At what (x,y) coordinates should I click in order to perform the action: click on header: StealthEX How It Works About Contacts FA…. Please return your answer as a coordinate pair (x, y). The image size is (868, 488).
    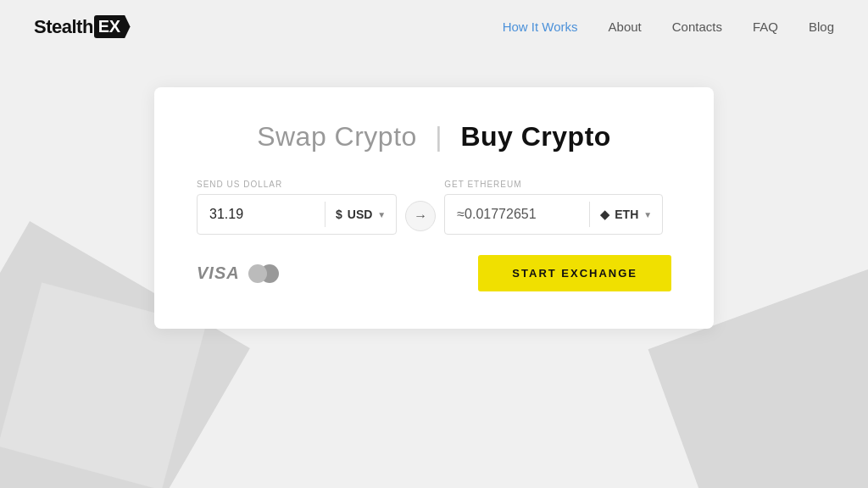
    Looking at the image, I should click on (434, 27).